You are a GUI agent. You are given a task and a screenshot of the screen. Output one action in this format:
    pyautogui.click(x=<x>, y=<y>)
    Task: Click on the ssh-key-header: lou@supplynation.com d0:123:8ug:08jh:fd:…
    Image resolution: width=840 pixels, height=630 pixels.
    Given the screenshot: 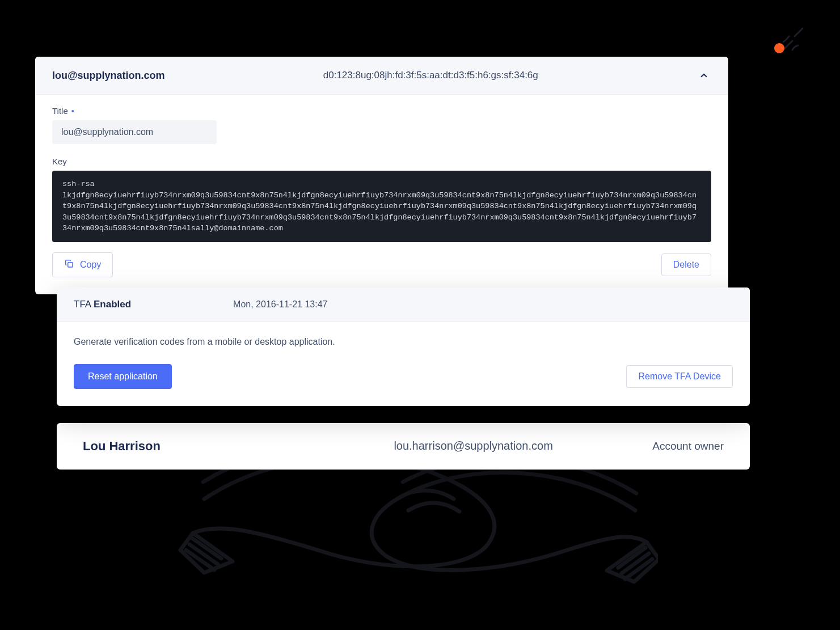 What is the action you would take?
    pyautogui.click(x=382, y=76)
    